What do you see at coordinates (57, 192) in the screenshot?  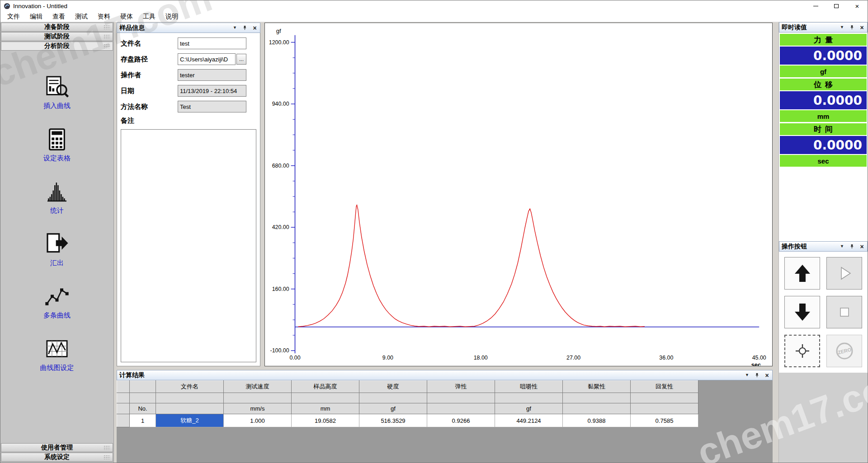 I see `statistics-icon` at bounding box center [57, 192].